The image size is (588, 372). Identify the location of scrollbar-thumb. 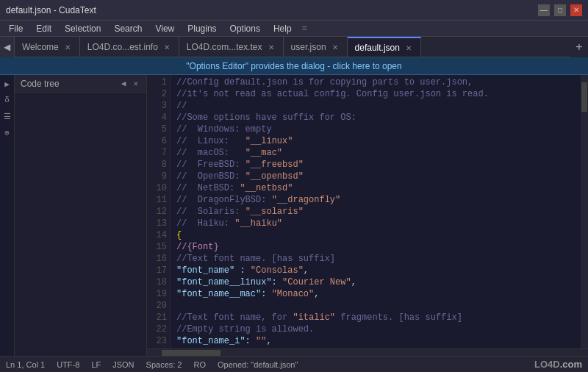
(584, 97).